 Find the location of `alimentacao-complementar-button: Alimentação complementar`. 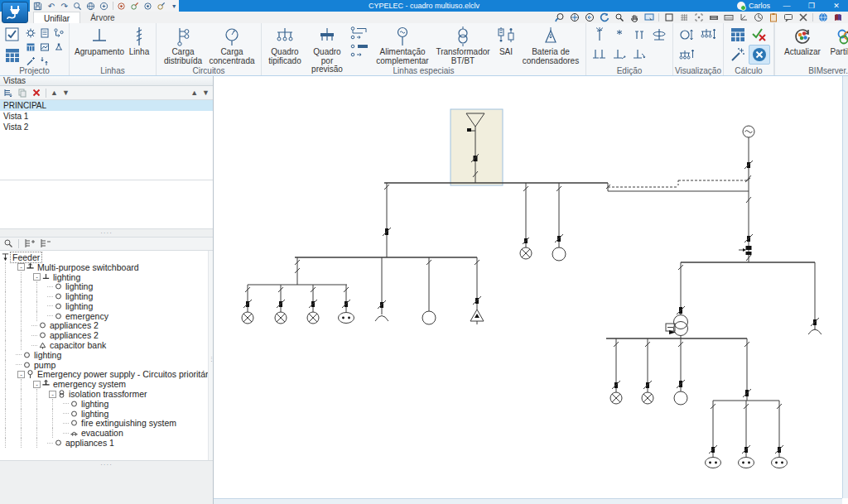

alimentacao-complementar-button: Alimentação complementar is located at coordinates (402, 46).